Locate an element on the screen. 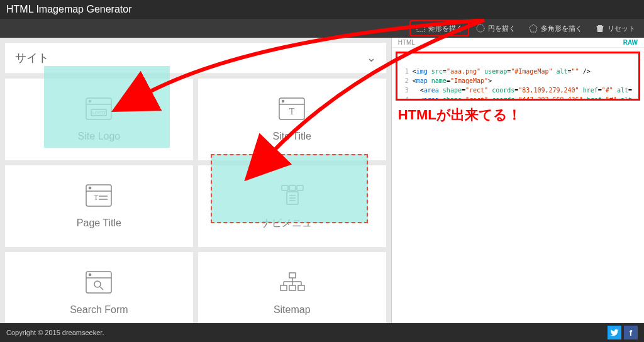 Image resolution: width=644 pixels, height=342 pixels. tool-circle-button: 円を描く is located at coordinates (496, 28).